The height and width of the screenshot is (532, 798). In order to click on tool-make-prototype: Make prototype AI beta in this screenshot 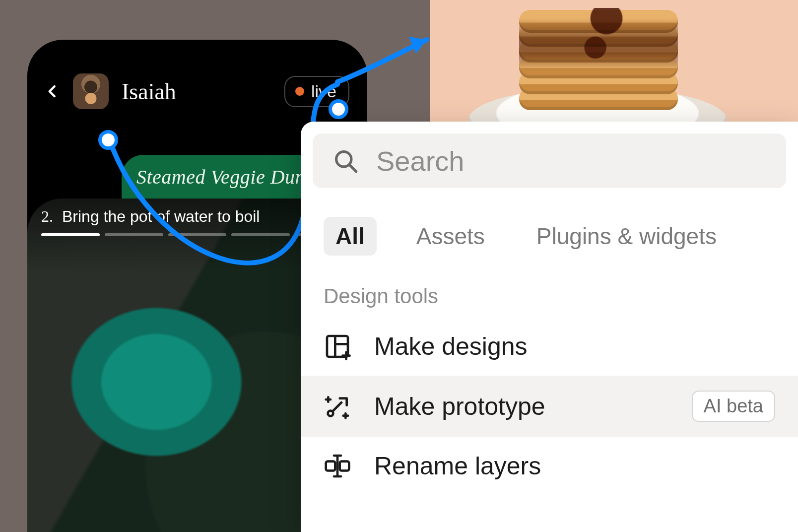, I will do `click(549, 406)`.